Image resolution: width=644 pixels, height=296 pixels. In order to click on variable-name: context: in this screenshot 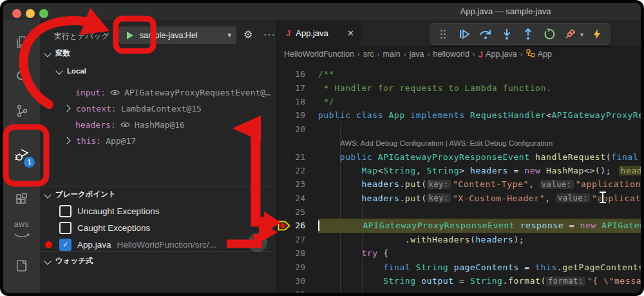, I will do `click(97, 108)`.